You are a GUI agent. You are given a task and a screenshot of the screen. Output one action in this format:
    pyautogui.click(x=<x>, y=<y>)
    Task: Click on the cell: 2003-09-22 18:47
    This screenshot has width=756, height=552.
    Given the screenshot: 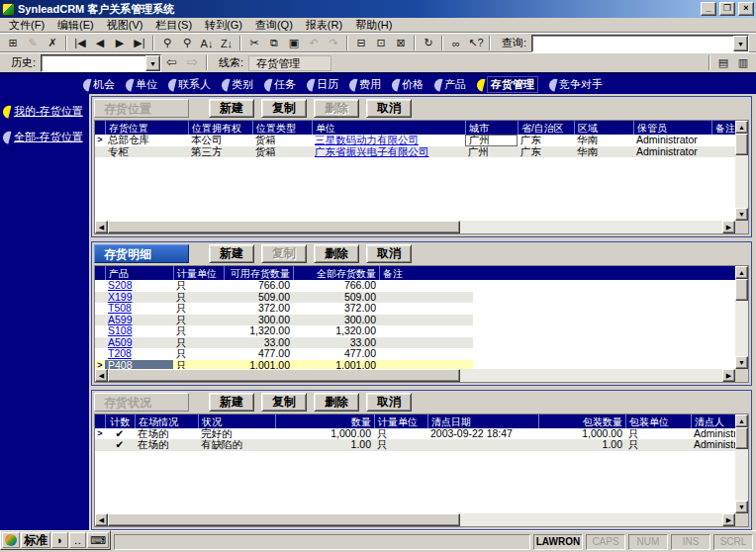 What is the action you would take?
    pyautogui.click(x=483, y=434)
    